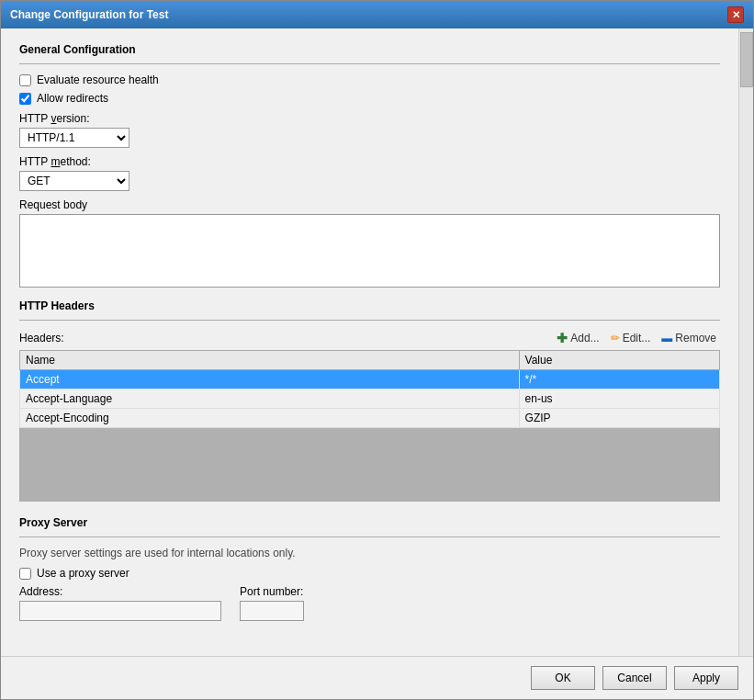 The image size is (754, 700). What do you see at coordinates (369, 523) in the screenshot?
I see `proxy-server-title: Proxy Server` at bounding box center [369, 523].